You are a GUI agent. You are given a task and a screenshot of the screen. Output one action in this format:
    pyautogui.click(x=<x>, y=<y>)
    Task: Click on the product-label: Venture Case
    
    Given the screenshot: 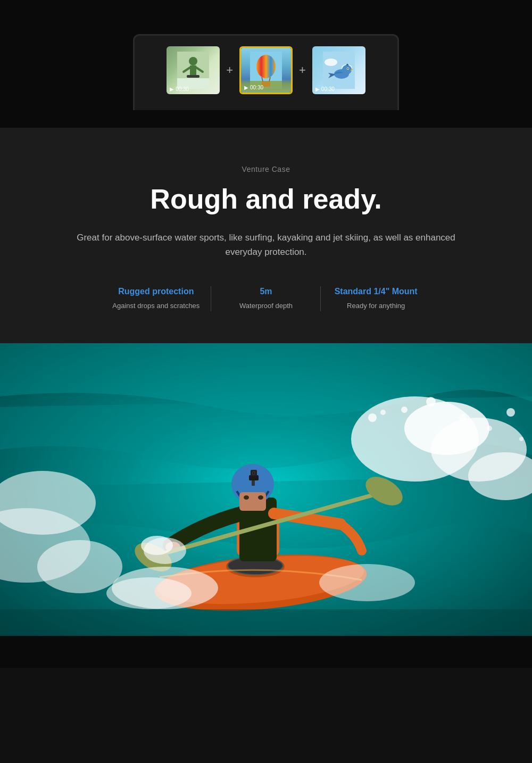 What is the action you would take?
    pyautogui.click(x=266, y=169)
    